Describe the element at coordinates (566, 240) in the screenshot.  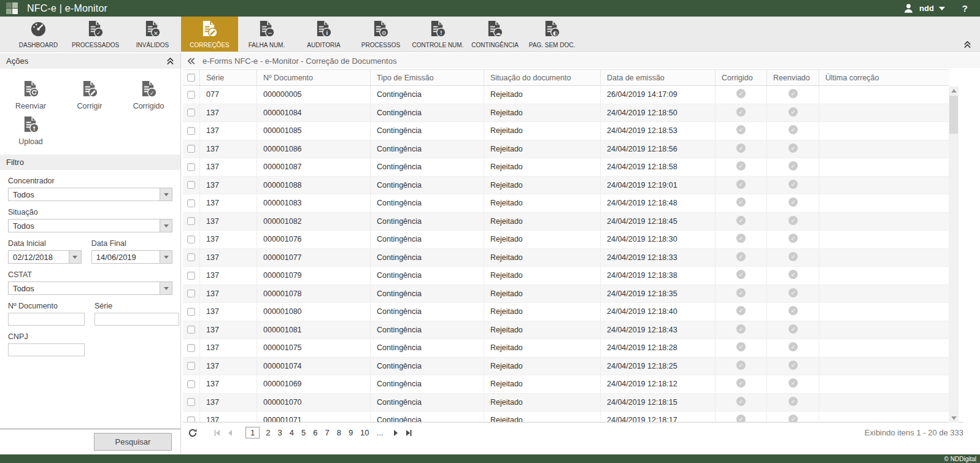
I see `table-row: 137000001076ContingênciaRejeitado24/04/2…` at that location.